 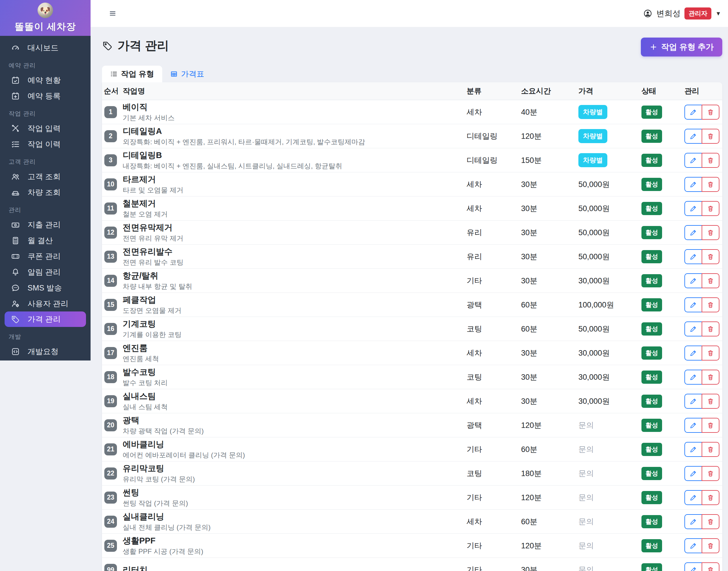 What do you see at coordinates (294, 107) in the screenshot?
I see `job-name: 베이직` at bounding box center [294, 107].